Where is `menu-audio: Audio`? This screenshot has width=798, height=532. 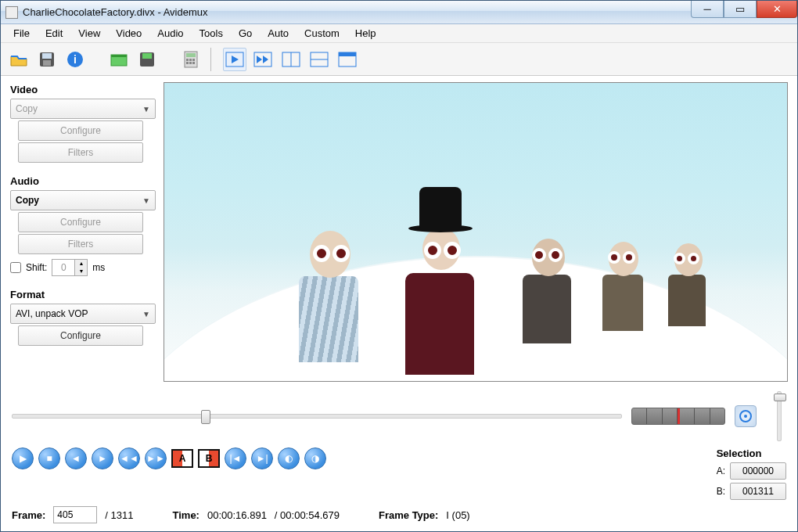
menu-audio: Audio is located at coordinates (171, 33).